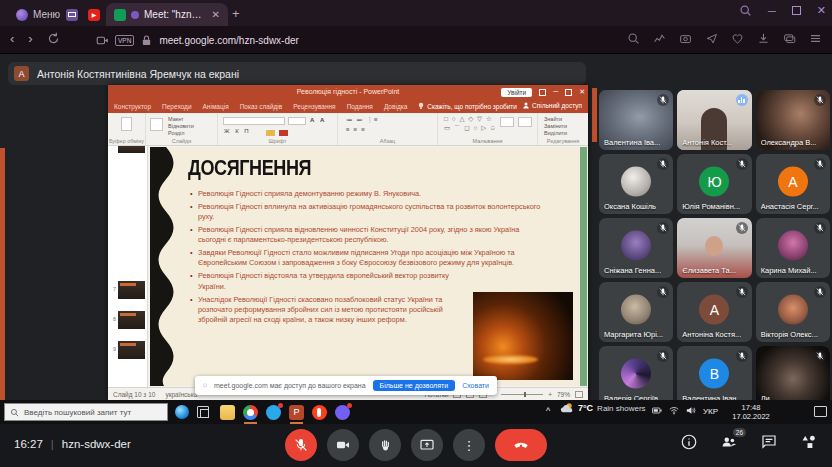 This screenshot has height=467, width=832. I want to click on participant-tile: А Антоніна Костя..., so click(714, 312).